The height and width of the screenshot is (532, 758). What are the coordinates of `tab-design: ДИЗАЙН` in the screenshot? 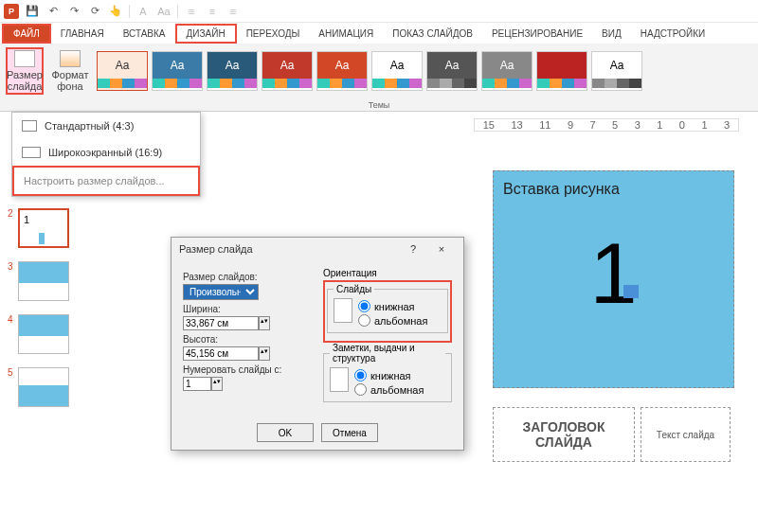 It's located at (207, 34).